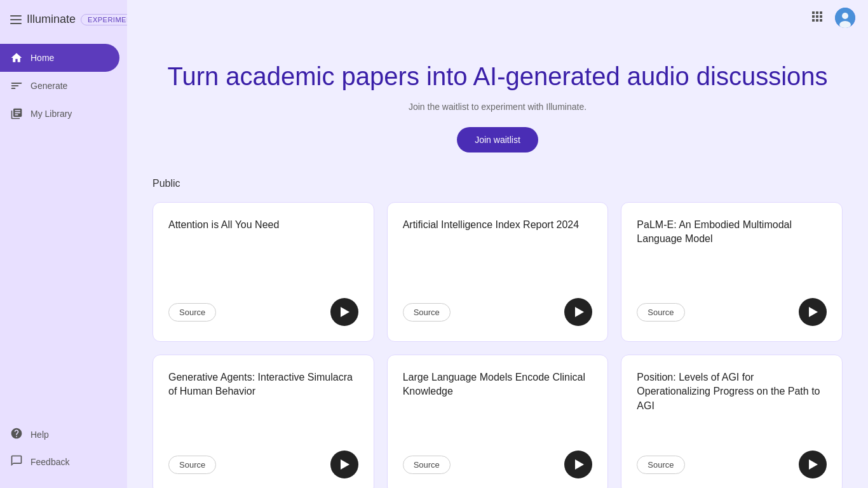 The height and width of the screenshot is (488, 868). What do you see at coordinates (498, 272) in the screenshot?
I see `card-ai-index: Artificial Intelligence Index Report 202…` at bounding box center [498, 272].